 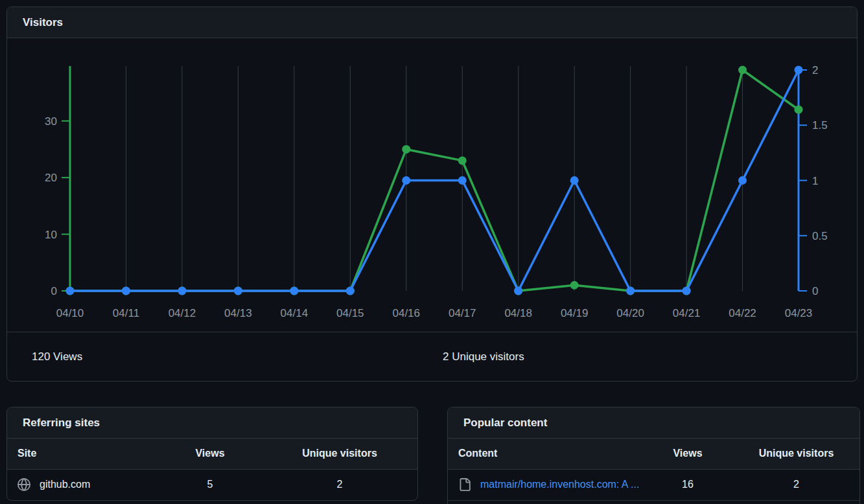 What do you see at coordinates (51, 122) in the screenshot?
I see `left-axis-tick-label: 30` at bounding box center [51, 122].